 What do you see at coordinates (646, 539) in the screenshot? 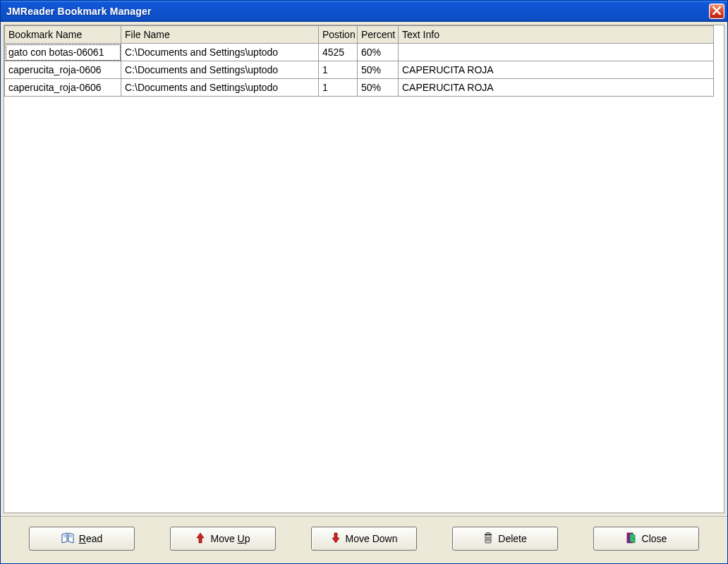
I see `close-button: Close` at bounding box center [646, 539].